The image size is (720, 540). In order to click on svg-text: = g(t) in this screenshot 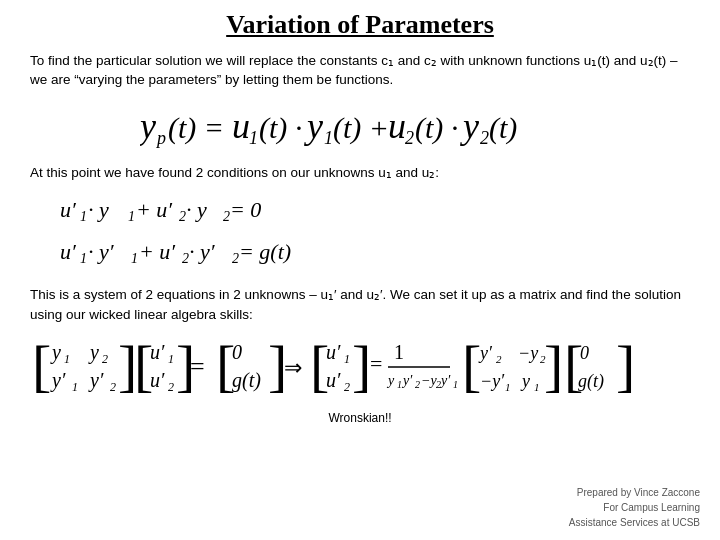, I will do `click(265, 252)`.